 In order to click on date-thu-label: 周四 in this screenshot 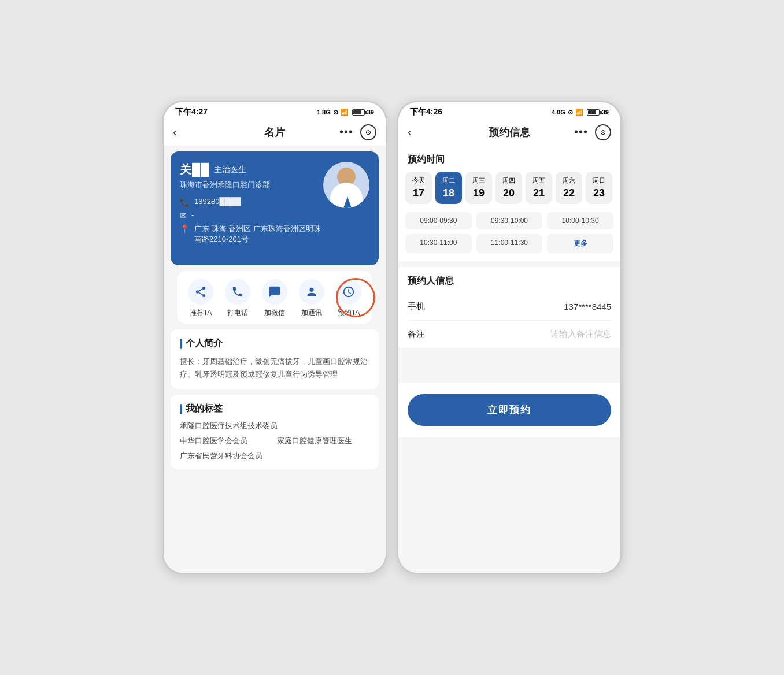, I will do `click(509, 180)`.